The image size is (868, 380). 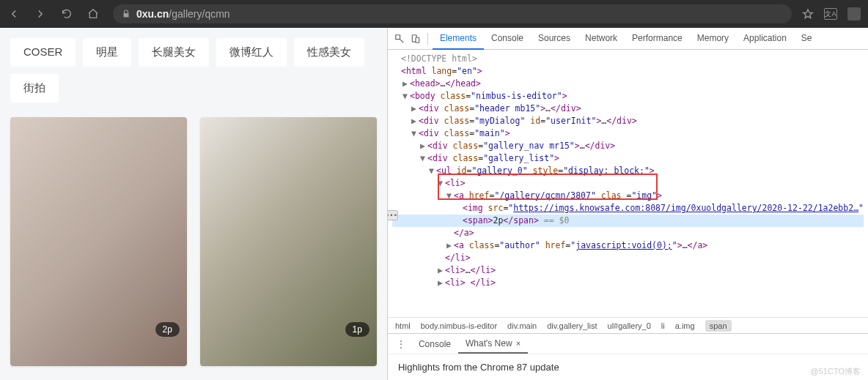 What do you see at coordinates (628, 325) in the screenshot?
I see `dom-breadcrumbs: htmlbody.nimbus-is-editordiv.maindiv.gal…` at bounding box center [628, 325].